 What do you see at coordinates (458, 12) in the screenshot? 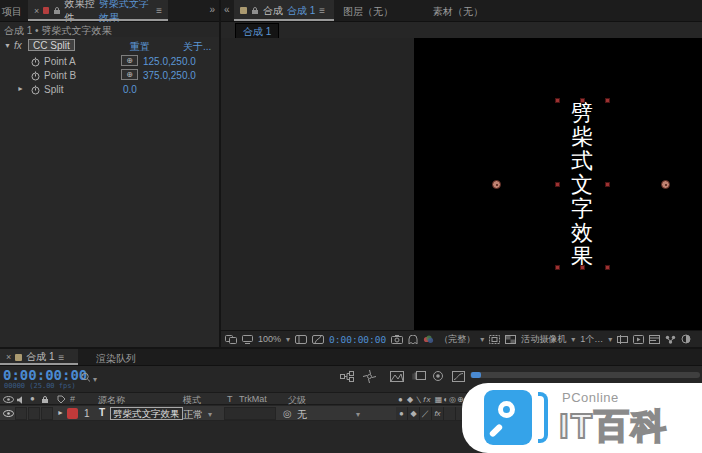
I see `tab-footage: 素材（无）` at bounding box center [458, 12].